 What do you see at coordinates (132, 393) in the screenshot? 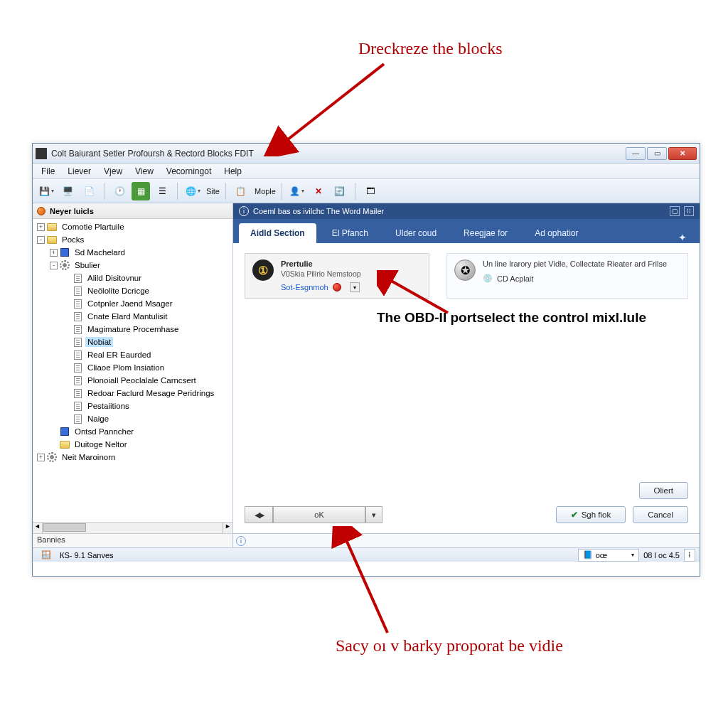
I see `tree-item: Redoar Faclurd Mesage Peridrings` at bounding box center [132, 393].